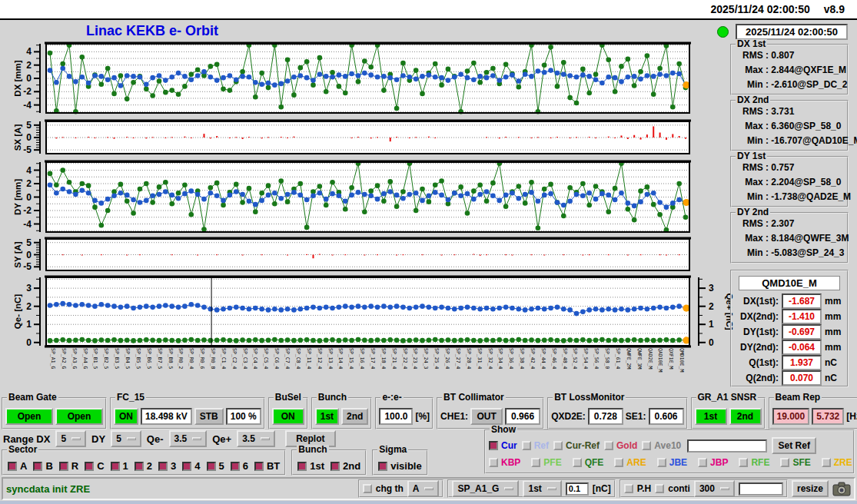 Image resolution: width=857 pixels, height=504 pixels. I want to click on x-axis-label: SP_56_4, so click(596, 358).